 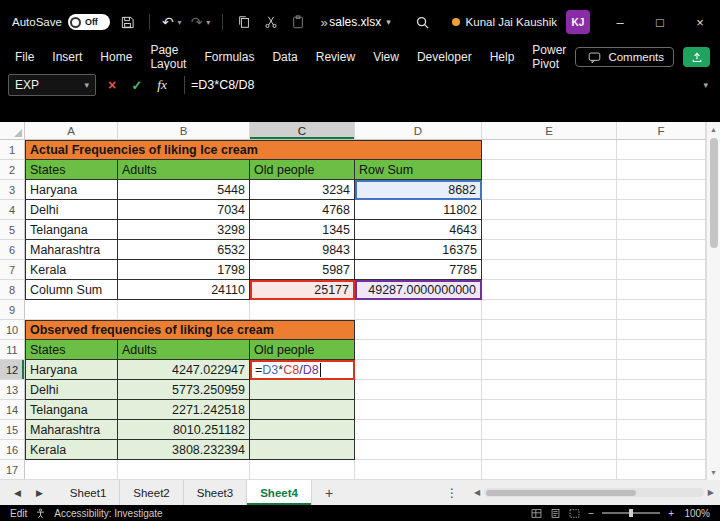 I want to click on cell-C13, so click(x=302, y=390).